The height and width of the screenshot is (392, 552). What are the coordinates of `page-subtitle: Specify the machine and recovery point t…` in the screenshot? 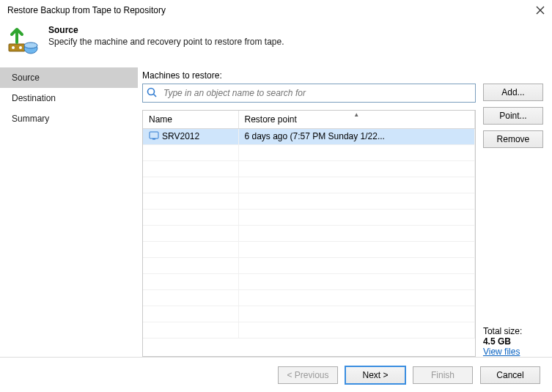 It's located at (166, 42).